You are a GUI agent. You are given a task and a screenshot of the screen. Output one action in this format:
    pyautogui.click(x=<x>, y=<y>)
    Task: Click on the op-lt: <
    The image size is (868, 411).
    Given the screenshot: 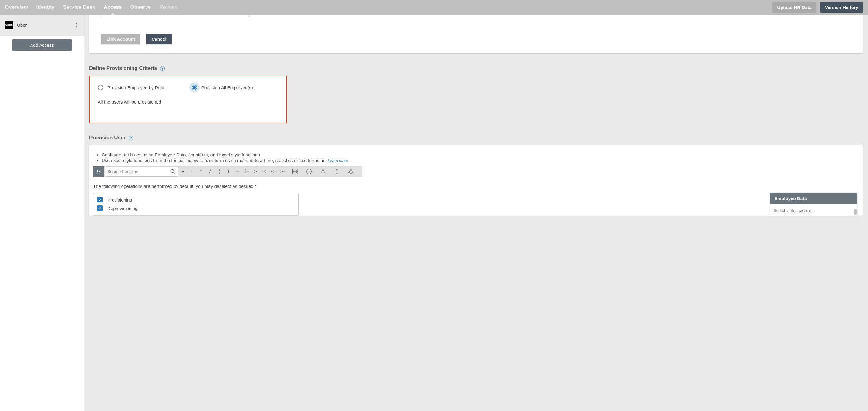 What is the action you would take?
    pyautogui.click(x=265, y=172)
    